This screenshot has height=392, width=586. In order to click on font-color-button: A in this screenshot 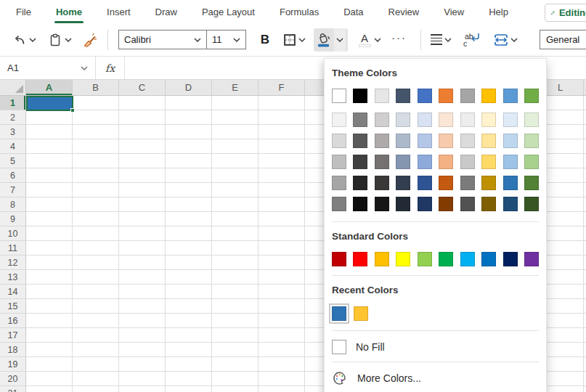, I will do `click(369, 40)`.